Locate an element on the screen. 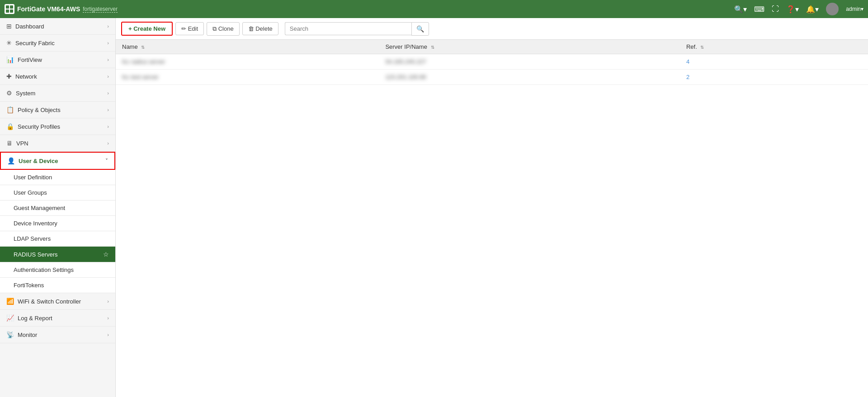  sidebar-subitem-guest-management: Guest Management is located at coordinates (58, 208).